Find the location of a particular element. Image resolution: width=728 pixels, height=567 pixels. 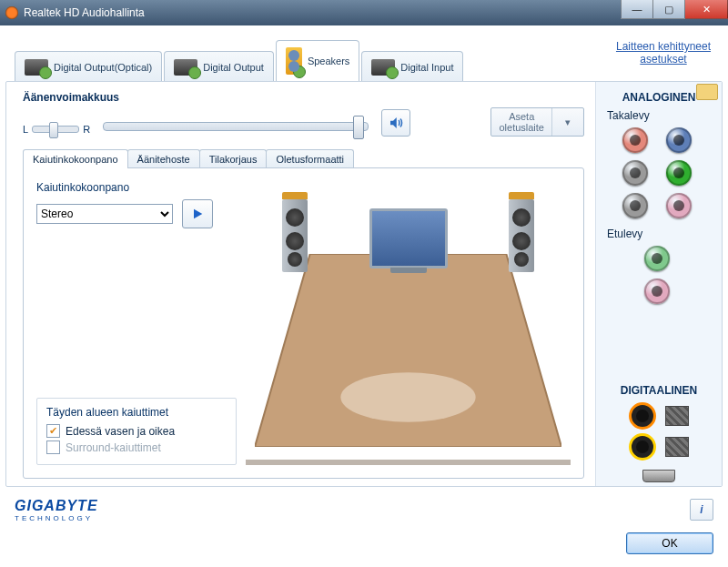

titlebar: Realtek HD Audiohallinta — ▢ ✕ is located at coordinates (364, 13).